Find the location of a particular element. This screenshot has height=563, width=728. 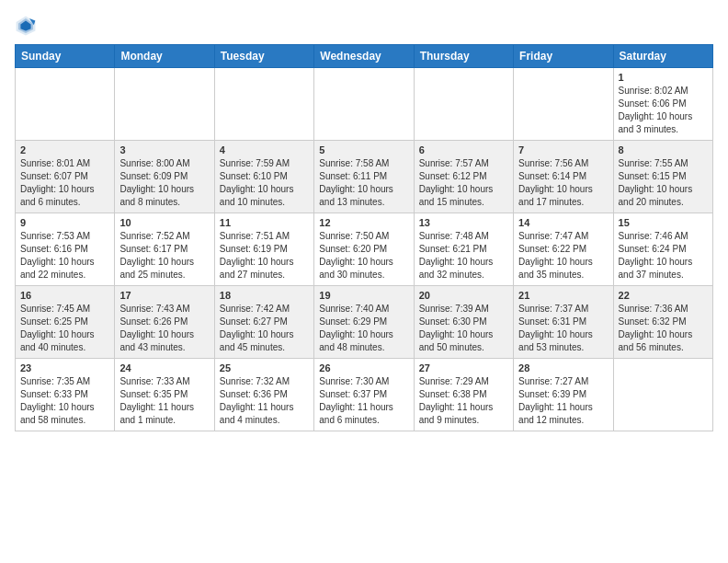

day-number: 27 is located at coordinates (463, 368).